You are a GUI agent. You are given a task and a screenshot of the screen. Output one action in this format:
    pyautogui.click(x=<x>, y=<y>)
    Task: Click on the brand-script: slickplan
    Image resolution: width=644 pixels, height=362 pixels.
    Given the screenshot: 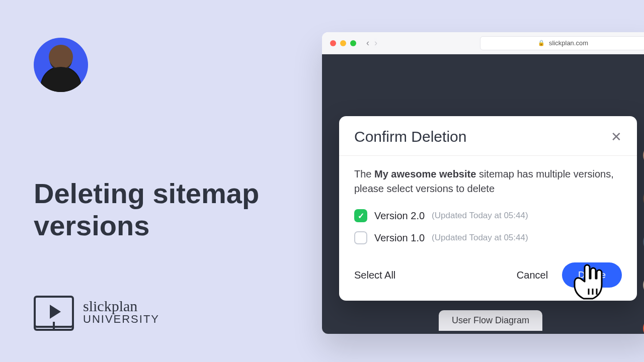 What is the action you would take?
    pyautogui.click(x=121, y=306)
    